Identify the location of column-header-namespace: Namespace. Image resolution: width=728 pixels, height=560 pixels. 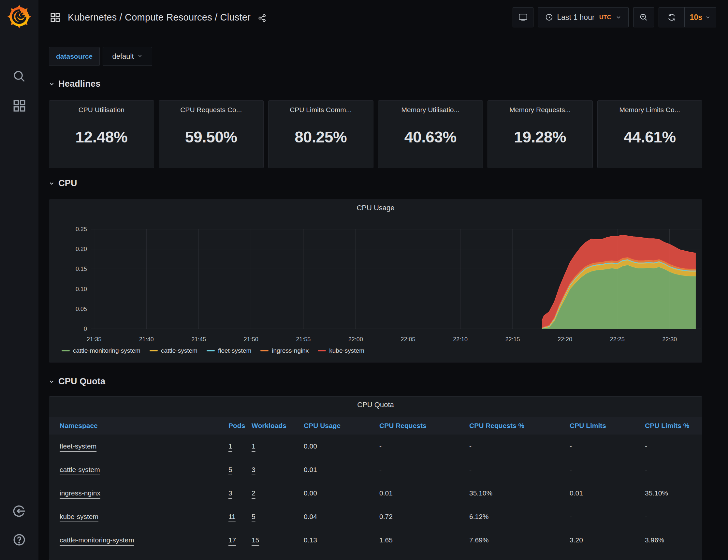
(144, 426).